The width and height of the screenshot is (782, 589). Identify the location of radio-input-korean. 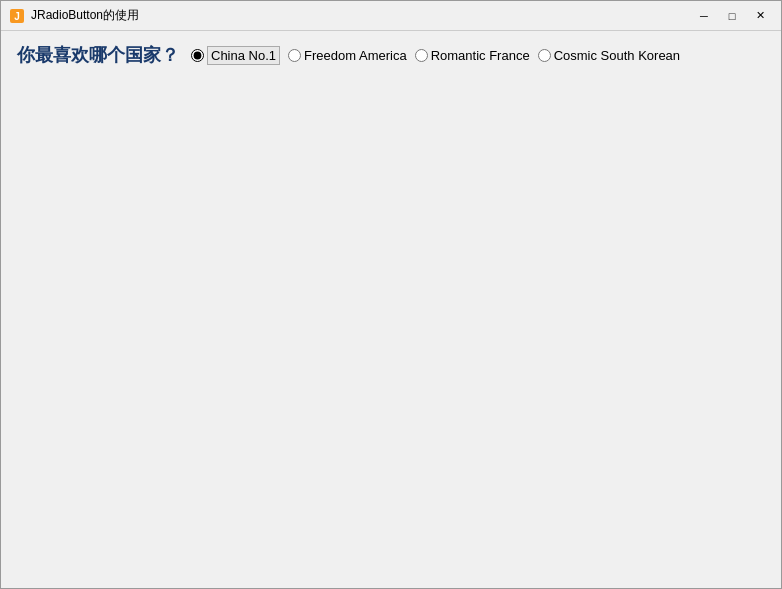
(544, 56).